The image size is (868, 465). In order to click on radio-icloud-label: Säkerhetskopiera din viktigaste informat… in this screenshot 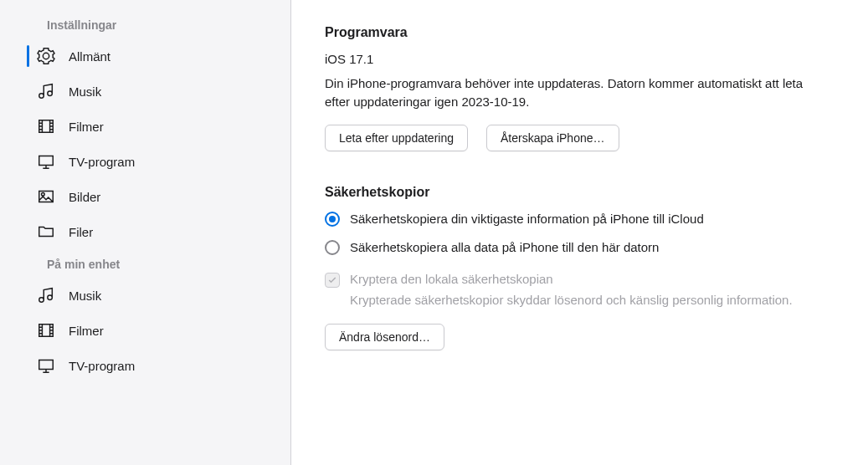, I will do `click(527, 219)`.